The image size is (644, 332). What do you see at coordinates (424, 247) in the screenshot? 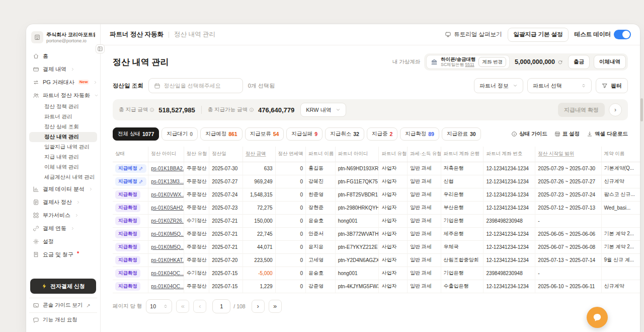
I see `cell-tax_type: 일반 과세` at bounding box center [424, 247].